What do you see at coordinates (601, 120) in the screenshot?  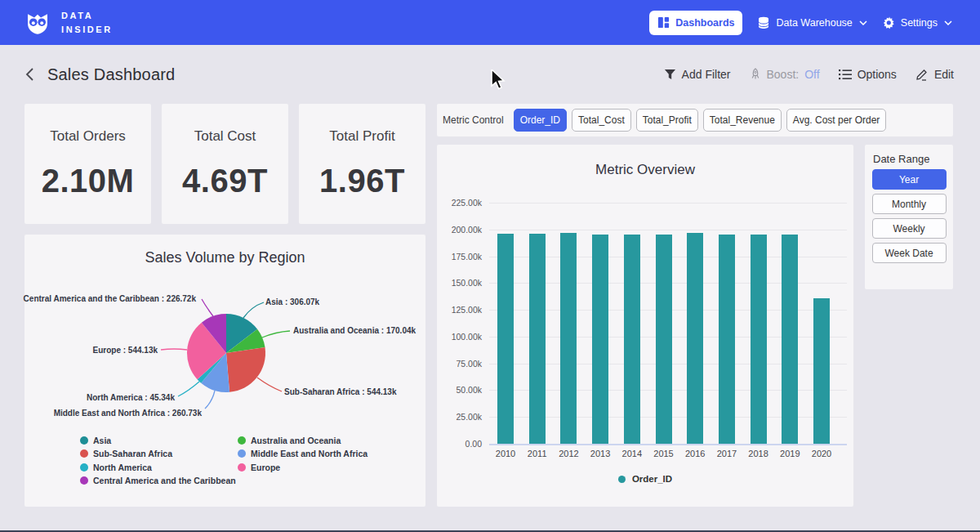 I see `metric-option-total-cost: Total_Cost` at bounding box center [601, 120].